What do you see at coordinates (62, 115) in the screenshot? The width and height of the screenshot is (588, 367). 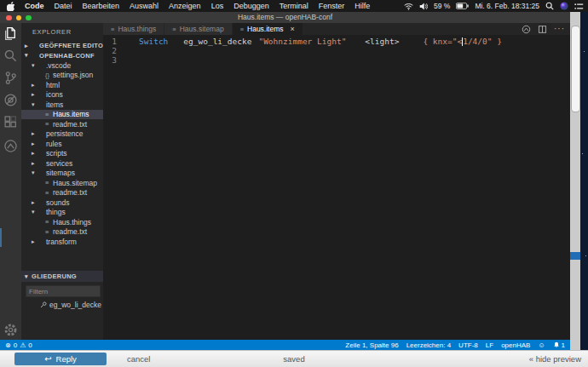 I see `tree-item: ≡ Haus.items` at bounding box center [62, 115].